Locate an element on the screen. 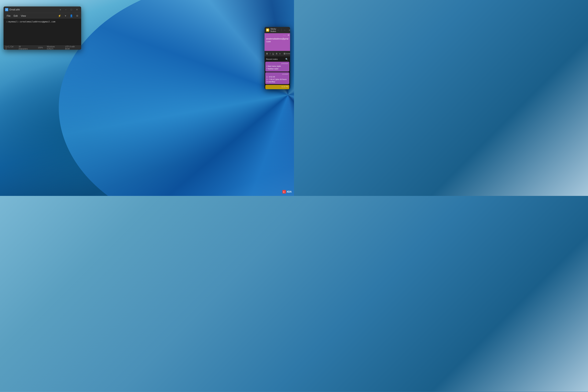 This screenshot has height=392, width=588. notepad-view-menu: View is located at coordinates (24, 16).